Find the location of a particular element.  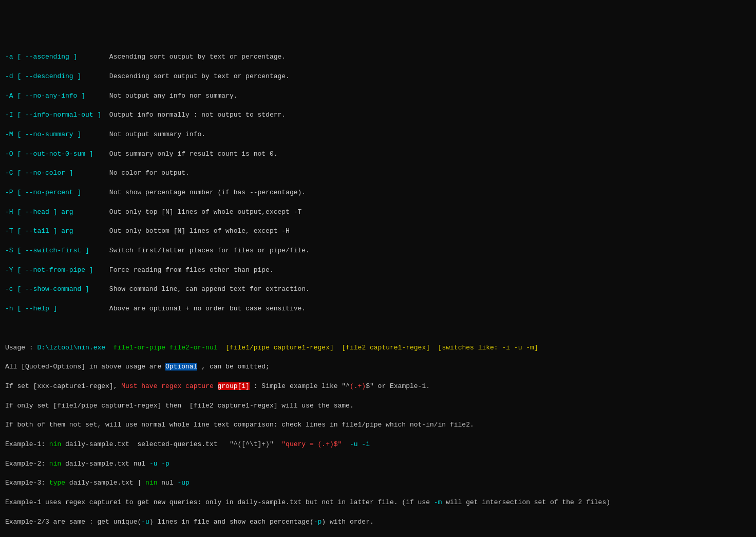

line-17: All [Quoted-Options] in above usage are … is located at coordinates (378, 367).